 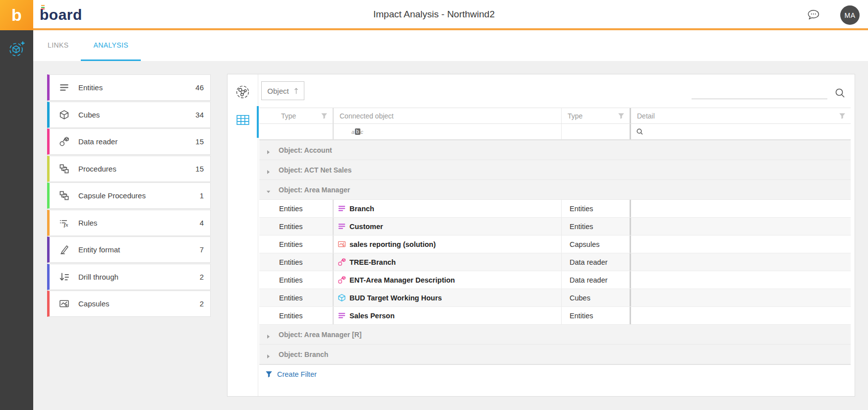 I want to click on table-search, so click(x=768, y=93).